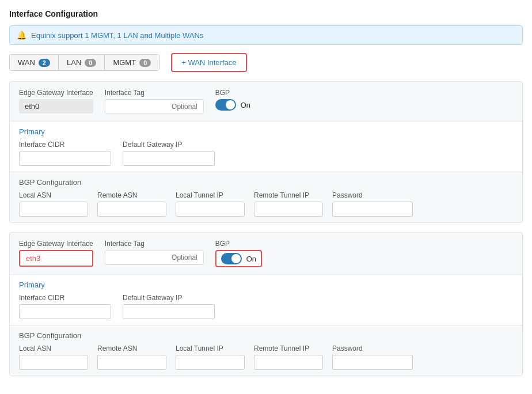 This screenshot has height=394, width=532. I want to click on iface2-tag-label: Interface Tag, so click(154, 244).